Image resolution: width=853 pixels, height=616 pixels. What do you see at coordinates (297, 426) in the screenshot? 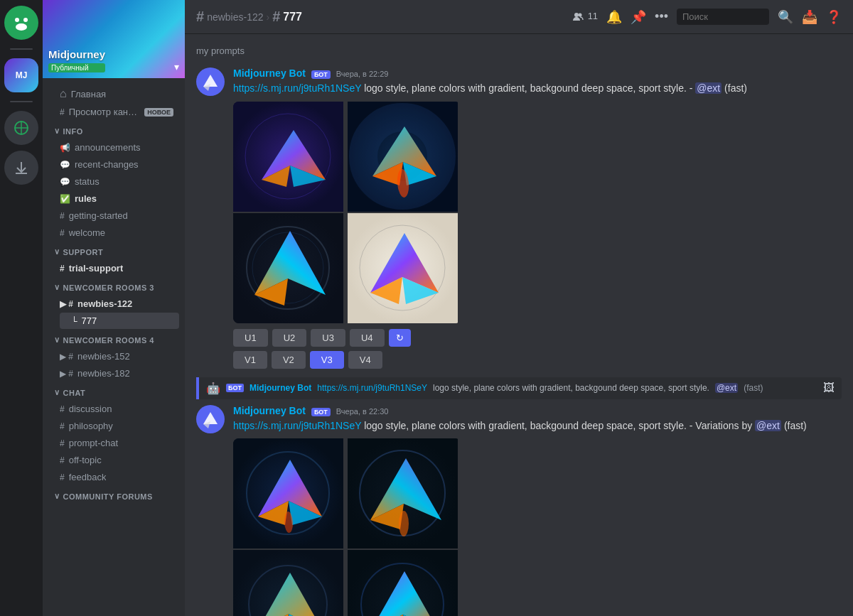
I see `message-link-2: https://s.mj.run/j9tuRh1NSeY` at bounding box center [297, 426].